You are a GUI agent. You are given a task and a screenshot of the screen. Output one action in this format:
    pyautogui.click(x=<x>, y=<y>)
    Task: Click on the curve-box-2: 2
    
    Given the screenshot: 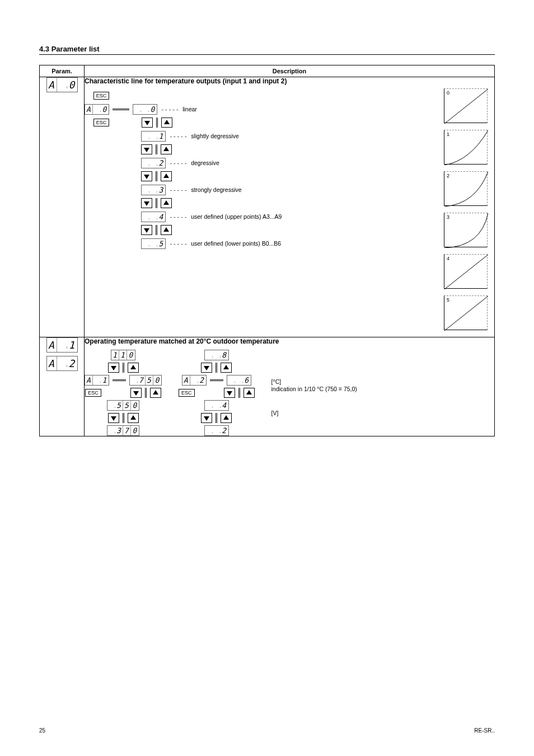 What is the action you would take?
    pyautogui.click(x=466, y=189)
    